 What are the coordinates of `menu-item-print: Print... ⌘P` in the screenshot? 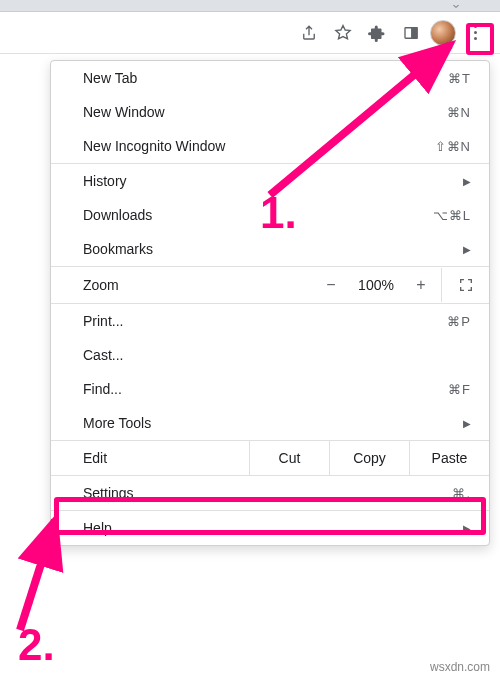 It's located at (270, 321).